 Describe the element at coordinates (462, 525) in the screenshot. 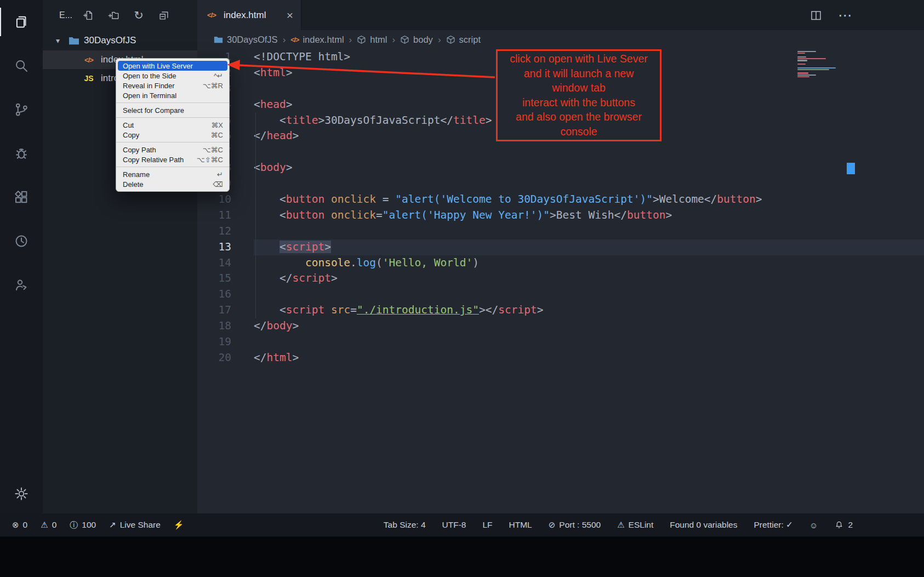

I see `status-bar: ⊗0⚠0ⓘ100↗Live Share⚡ Tab Size: 4UTF-8LFH…` at that location.